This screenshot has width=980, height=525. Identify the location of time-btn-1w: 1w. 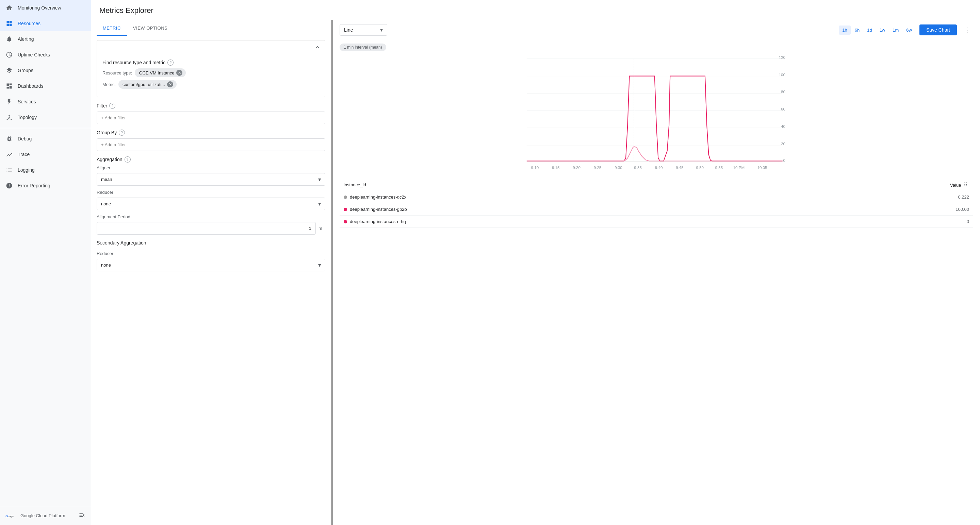
(883, 30).